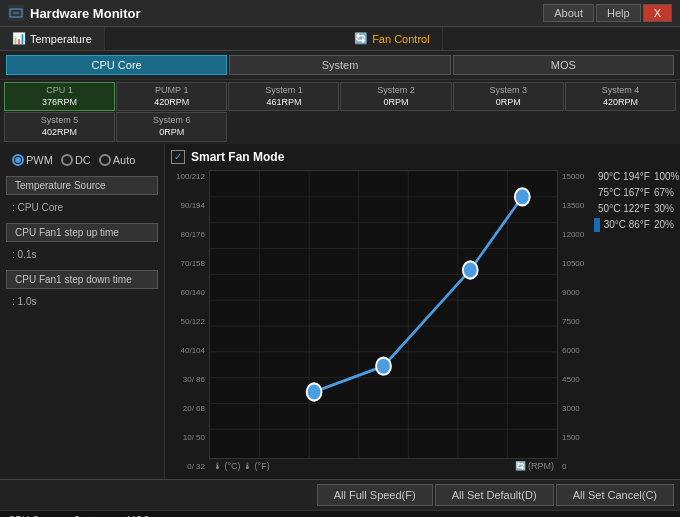 This screenshot has height=517, width=680. Describe the element at coordinates (16, 13) in the screenshot. I see `app-icon` at that location.